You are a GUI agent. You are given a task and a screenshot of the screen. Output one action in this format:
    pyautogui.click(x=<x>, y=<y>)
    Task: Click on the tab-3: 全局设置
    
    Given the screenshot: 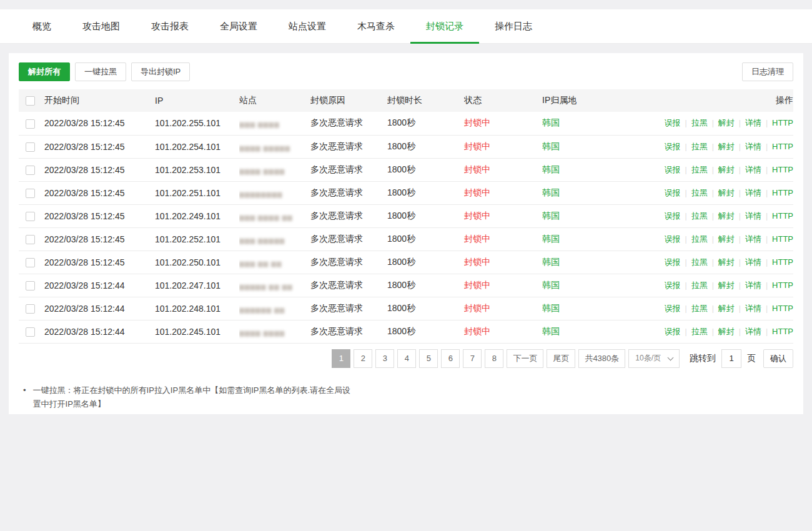 What is the action you would take?
    pyautogui.click(x=239, y=26)
    